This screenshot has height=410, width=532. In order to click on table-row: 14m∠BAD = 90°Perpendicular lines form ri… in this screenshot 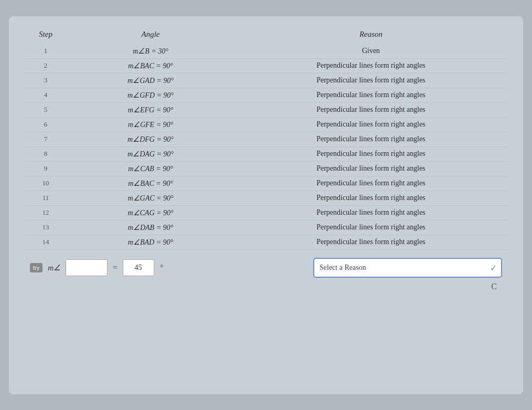, I will do `click(266, 242)`.